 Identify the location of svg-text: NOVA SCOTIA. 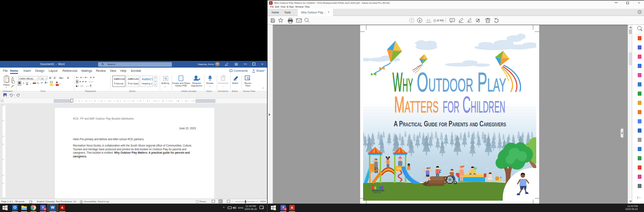
(377, 193).